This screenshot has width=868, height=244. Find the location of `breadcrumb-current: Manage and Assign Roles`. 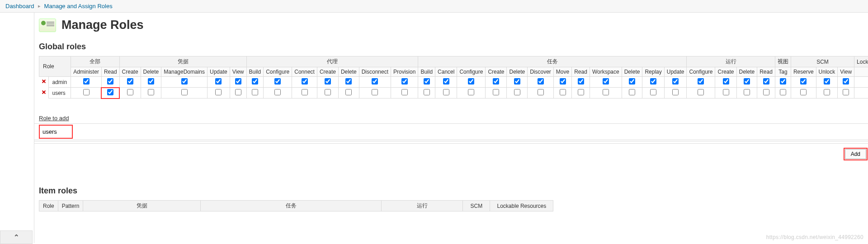

breadcrumb-current: Manage and Assign Roles is located at coordinates (79, 6).